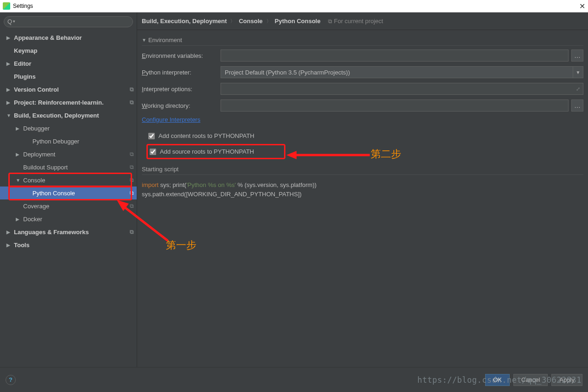  What do you see at coordinates (69, 115) in the screenshot?
I see `sidebar-item-build: ▼Build, Execution, Deployment` at bounding box center [69, 115].